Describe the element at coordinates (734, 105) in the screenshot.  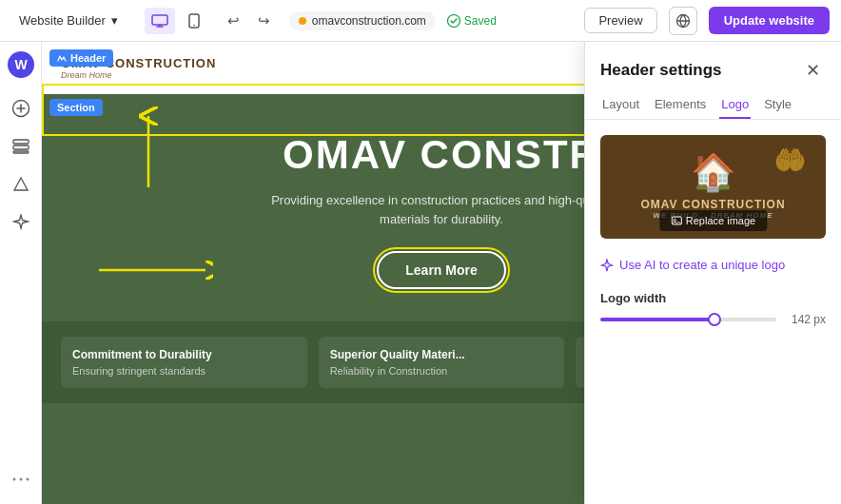
I see `tab-logo: Logo` at that location.